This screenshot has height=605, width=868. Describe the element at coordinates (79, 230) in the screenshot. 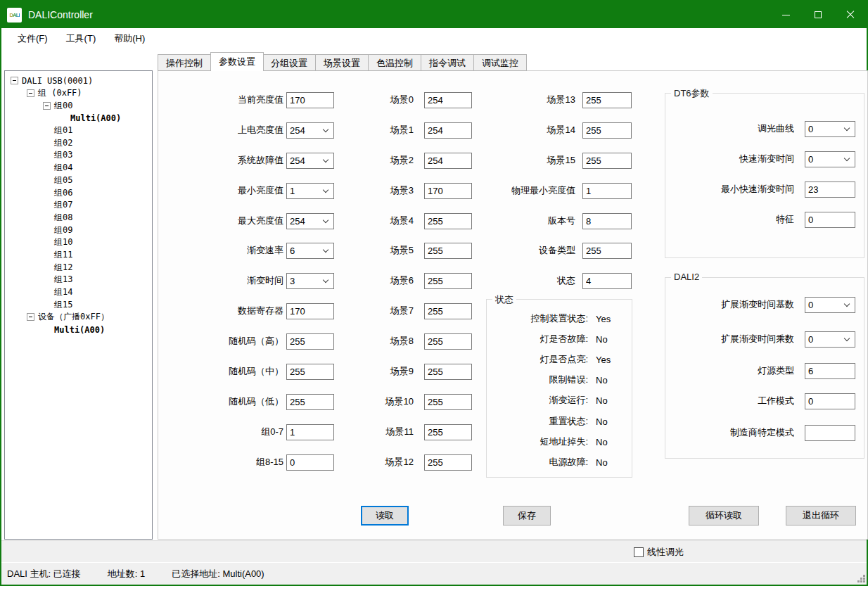

I see `tree-item-group09: 组09` at that location.